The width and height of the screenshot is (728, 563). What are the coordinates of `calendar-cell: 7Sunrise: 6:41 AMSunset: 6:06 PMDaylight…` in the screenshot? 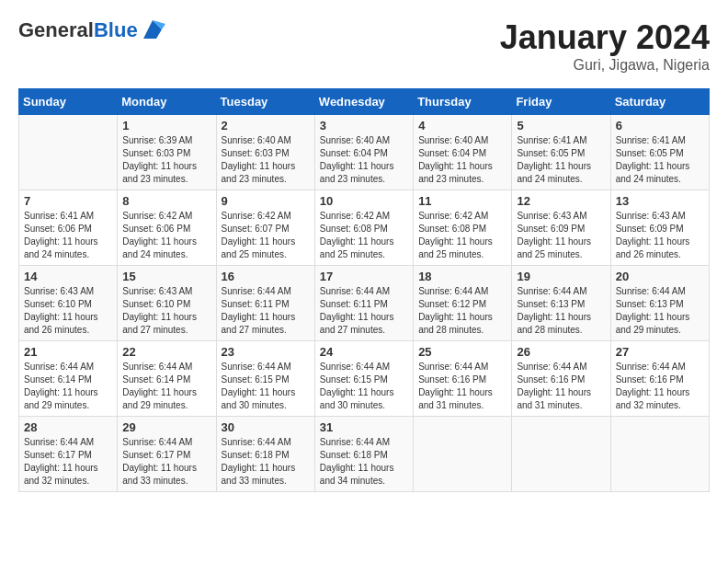 It's located at (68, 228).